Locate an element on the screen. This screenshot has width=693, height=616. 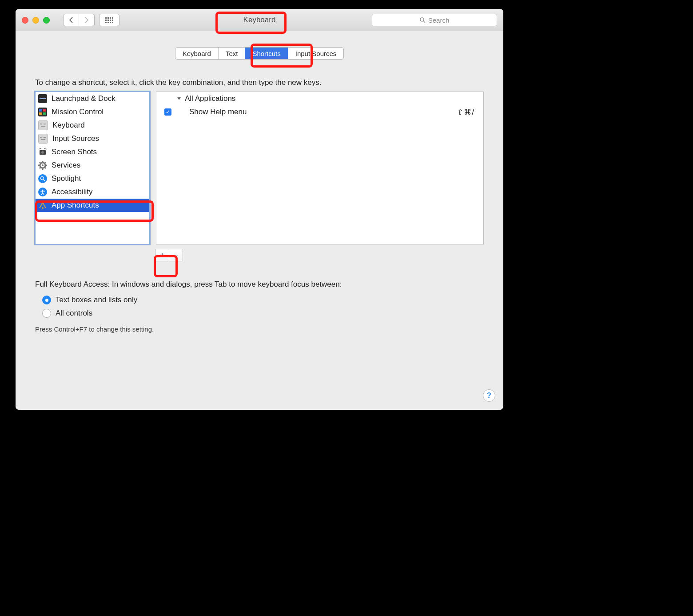
sidebar-item-label: Services is located at coordinates (66, 165).